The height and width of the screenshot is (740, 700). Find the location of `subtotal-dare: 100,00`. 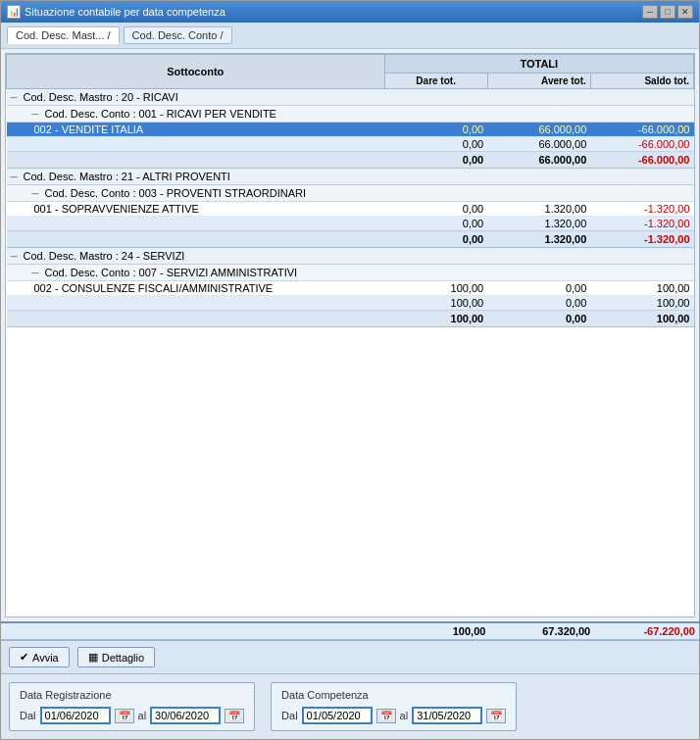

subtotal-dare: 100,00 is located at coordinates (435, 304).